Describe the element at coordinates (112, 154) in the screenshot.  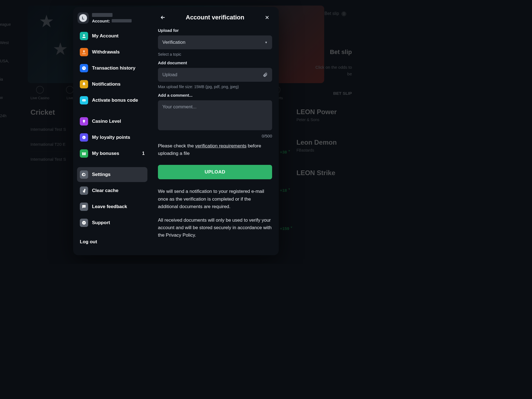
I see `sidebar-item-my-bonuses: My bonuses1` at that location.